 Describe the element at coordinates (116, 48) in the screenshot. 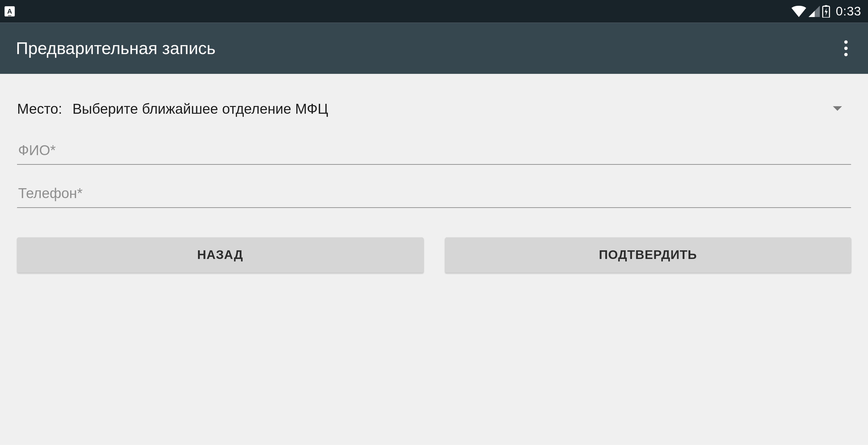

I see `page-title: Предварительная запись` at that location.